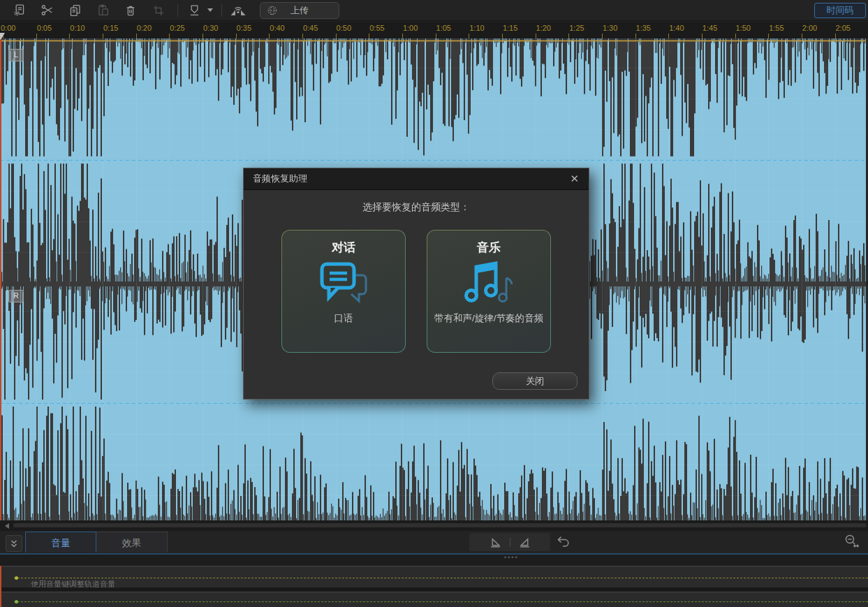 Image resolution: width=868 pixels, height=607 pixels. Describe the element at coordinates (277, 28) in the screenshot. I see `ruler-time-label: 0:40` at that location.